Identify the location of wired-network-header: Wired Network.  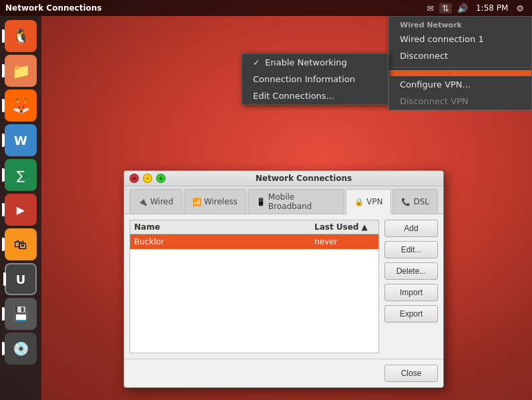
(461, 24).